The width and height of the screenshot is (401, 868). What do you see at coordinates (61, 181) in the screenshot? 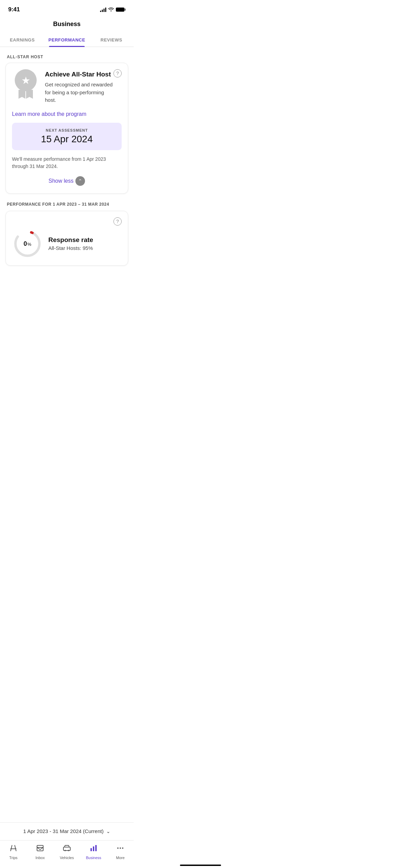
I see `show-less-label: Show less` at bounding box center [61, 181].